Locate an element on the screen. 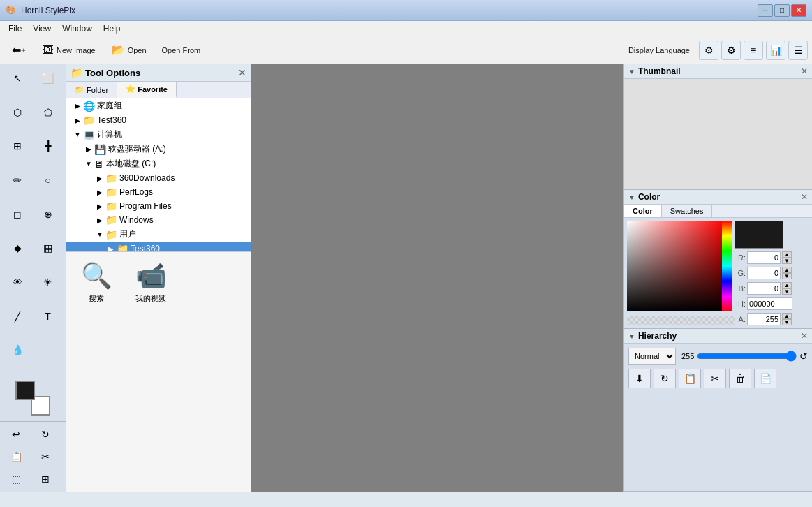 The image size is (812, 507). new-image-button: 🖼 New Image is located at coordinates (69, 50).